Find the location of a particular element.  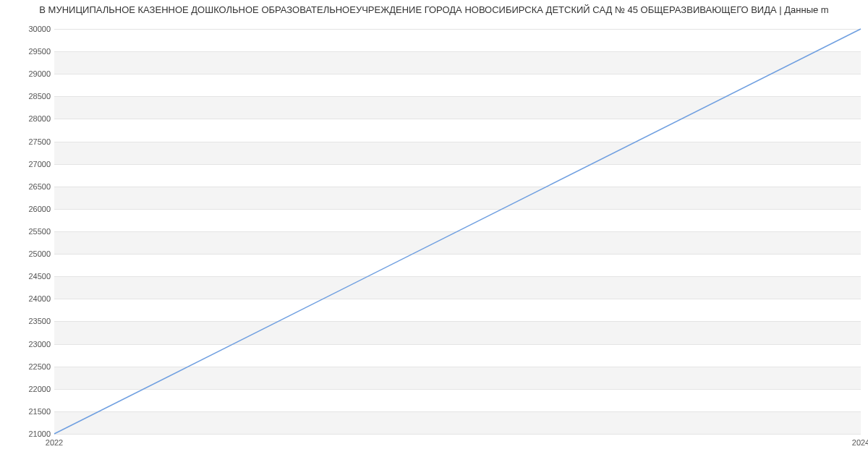

y-tick-label: 22500 is located at coordinates (29, 367).